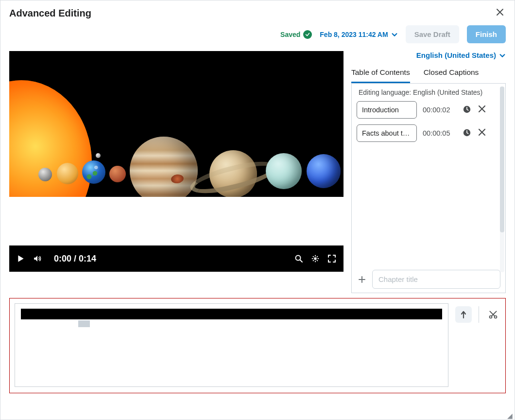 The image size is (515, 420). What do you see at coordinates (37, 259) in the screenshot?
I see `volume-icon` at bounding box center [37, 259].